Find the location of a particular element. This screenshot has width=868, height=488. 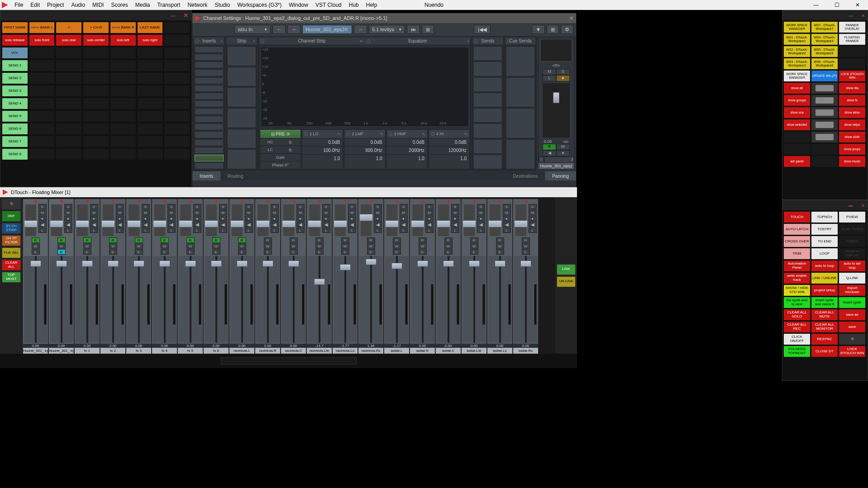

tl-btn-last-name: LAST NAME is located at coordinates (150, 28).